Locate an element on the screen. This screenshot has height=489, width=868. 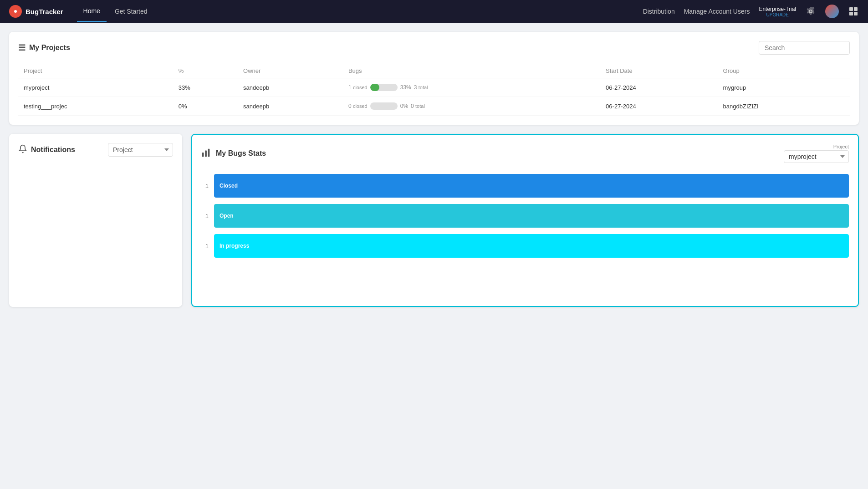
nav-home: Home is located at coordinates (92, 11).